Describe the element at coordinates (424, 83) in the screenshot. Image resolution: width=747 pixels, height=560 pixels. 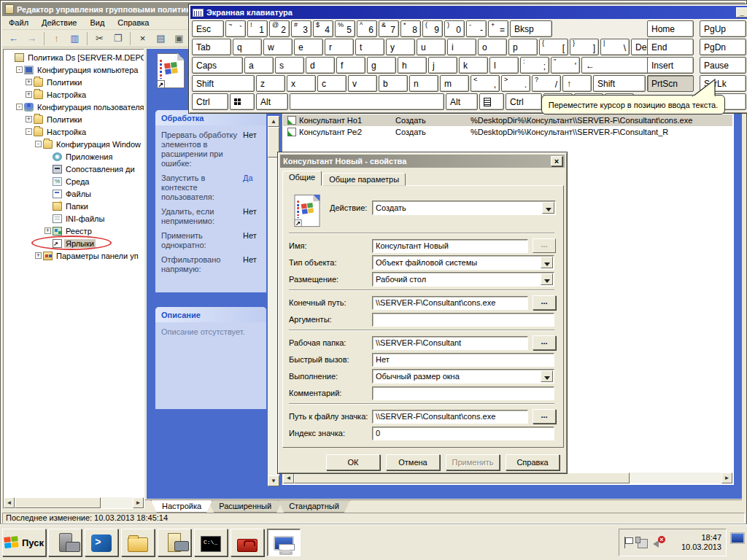
I see `key-n: n` at that location.